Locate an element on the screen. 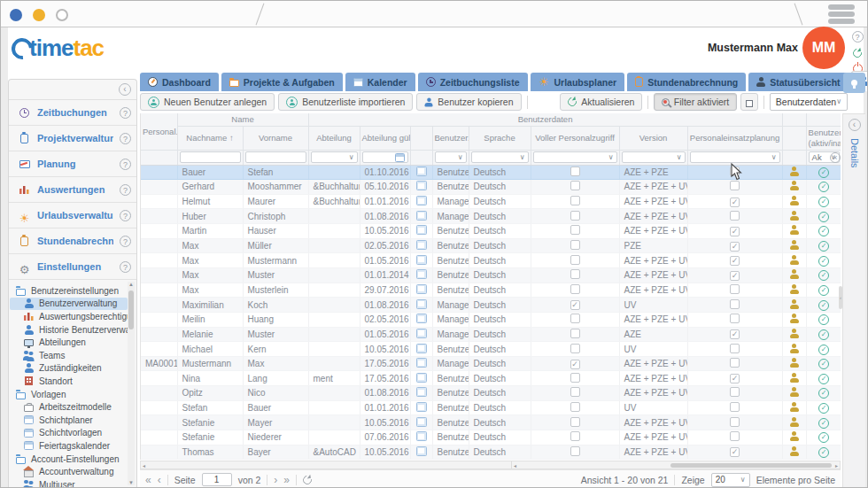  table-row: MaxMüller02.05.2016BenutzerDeutschPZE is located at coordinates (491, 246).